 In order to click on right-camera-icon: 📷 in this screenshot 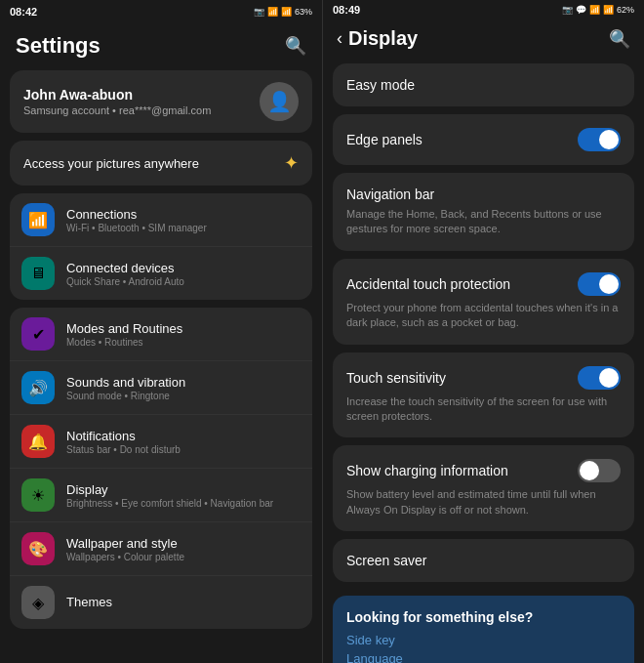, I will do `click(568, 10)`.